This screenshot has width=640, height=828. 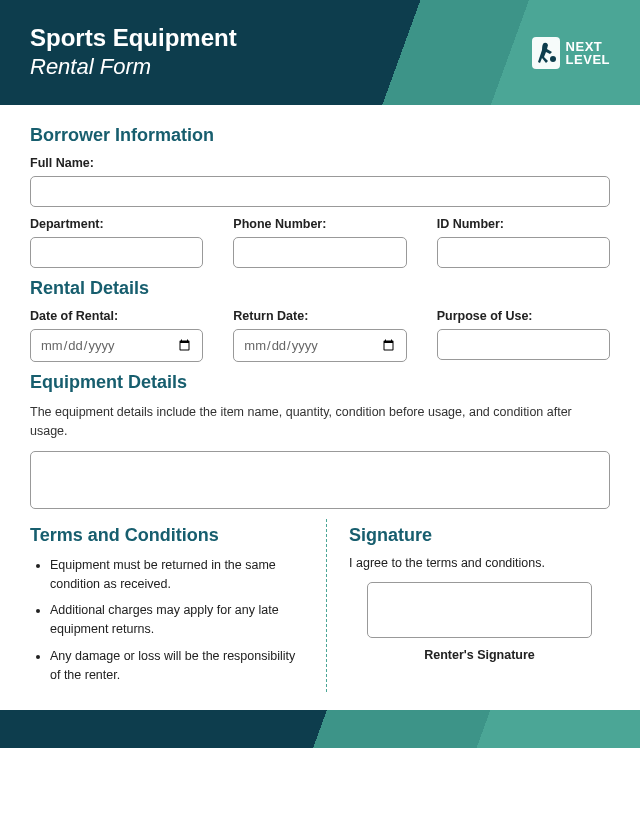 I want to click on terms-title: Terms and Conditions, so click(x=167, y=536).